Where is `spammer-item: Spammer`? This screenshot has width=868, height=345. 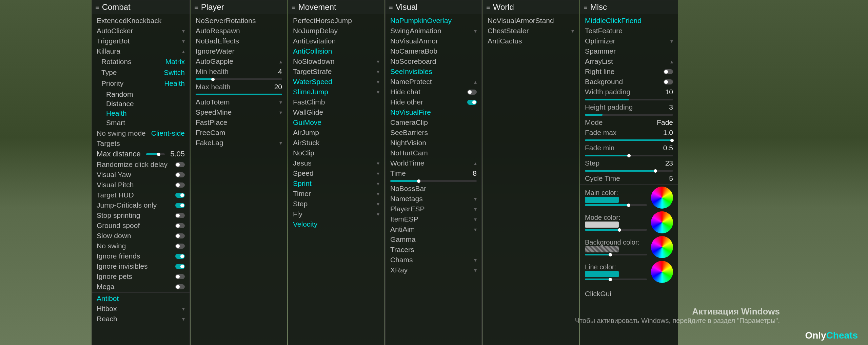 spammer-item: Spammer is located at coordinates (629, 51).